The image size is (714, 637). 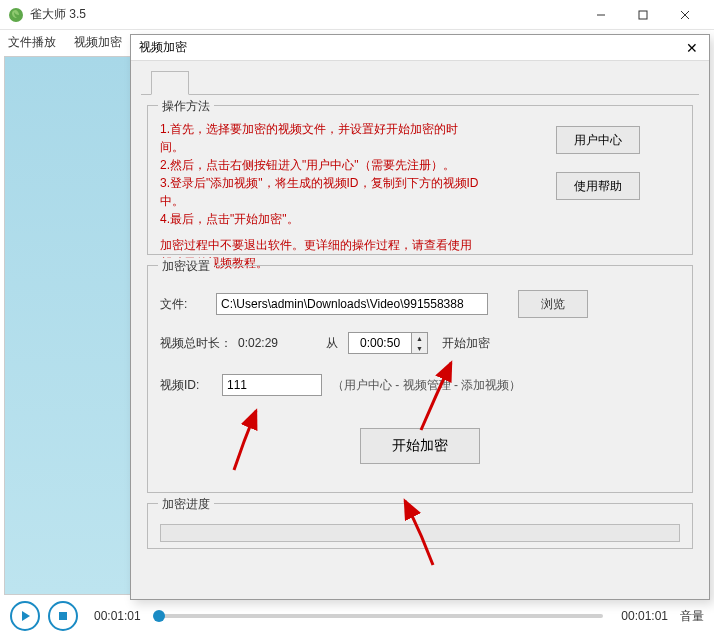 I want to click on video-id-input, so click(x=272, y=385).